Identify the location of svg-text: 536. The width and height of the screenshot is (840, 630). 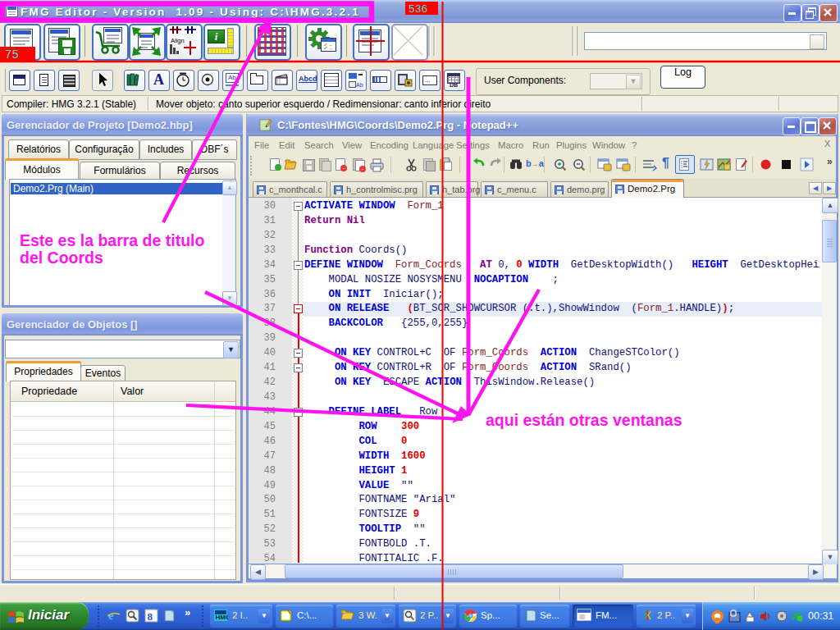
(418, 10).